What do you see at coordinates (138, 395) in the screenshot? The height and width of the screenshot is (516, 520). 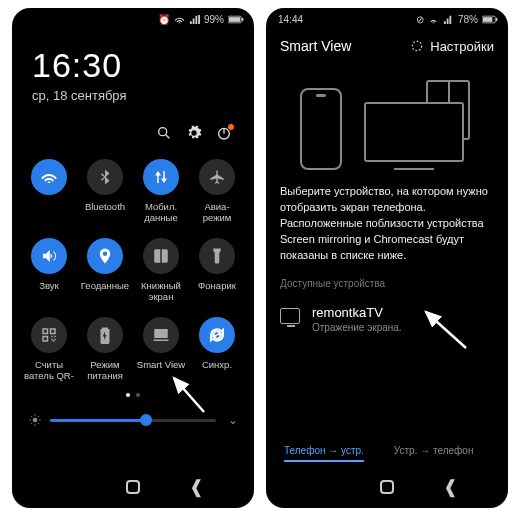 I see `pager-dot` at bounding box center [138, 395].